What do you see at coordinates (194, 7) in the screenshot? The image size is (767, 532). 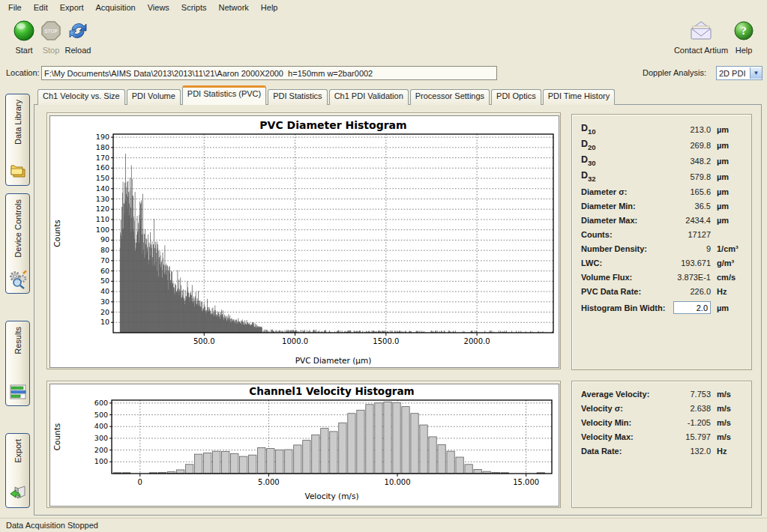 I see `menu-item-scripts: Scripts` at bounding box center [194, 7].